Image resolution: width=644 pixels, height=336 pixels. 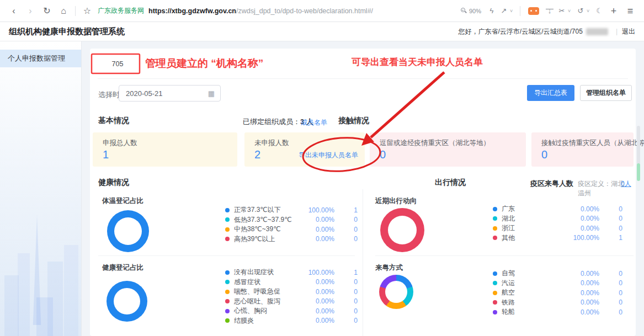 I want to click on night-mode-icon: ☾, so click(x=599, y=11).